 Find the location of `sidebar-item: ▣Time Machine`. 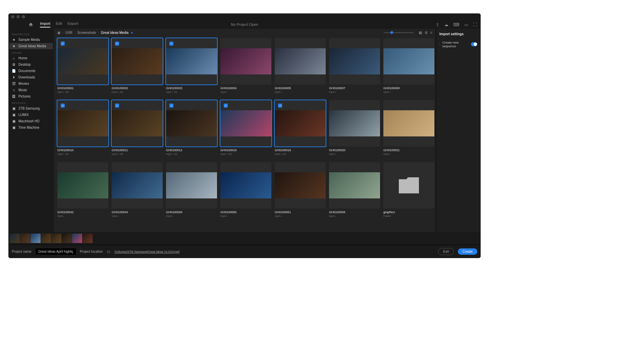

sidebar-item: ▣Time Machine is located at coordinates (31, 127).